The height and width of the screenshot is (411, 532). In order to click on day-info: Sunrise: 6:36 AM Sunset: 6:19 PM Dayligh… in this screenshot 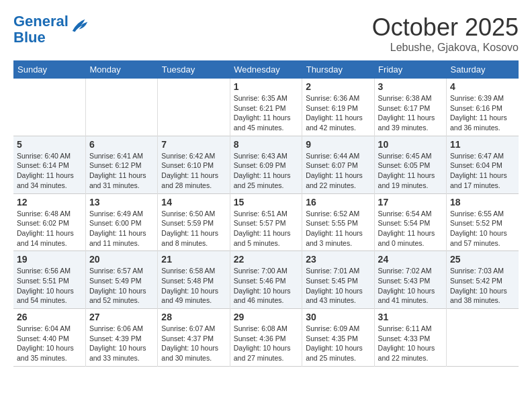, I will do `click(338, 113)`.